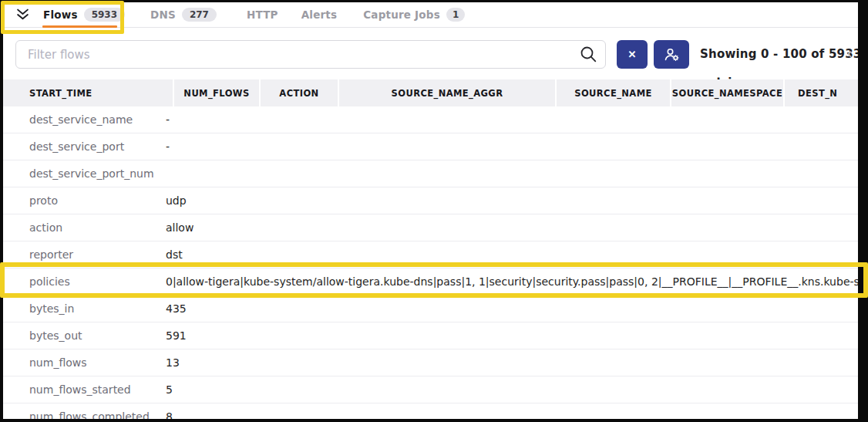  What do you see at coordinates (430, 15) in the screenshot?
I see `tab-bar: Flows 5933 DNS 277 HTTP Alerts Capture J…` at bounding box center [430, 15].